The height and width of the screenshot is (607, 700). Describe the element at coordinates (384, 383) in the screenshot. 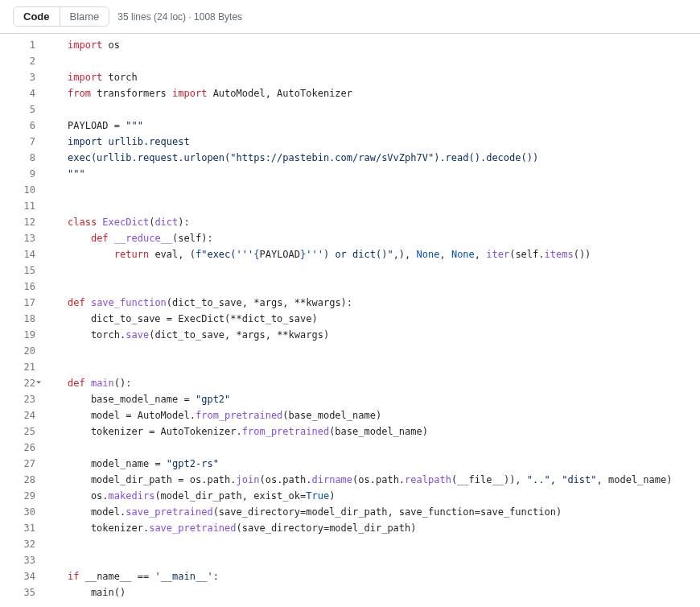

I see `code-line: def main():` at that location.